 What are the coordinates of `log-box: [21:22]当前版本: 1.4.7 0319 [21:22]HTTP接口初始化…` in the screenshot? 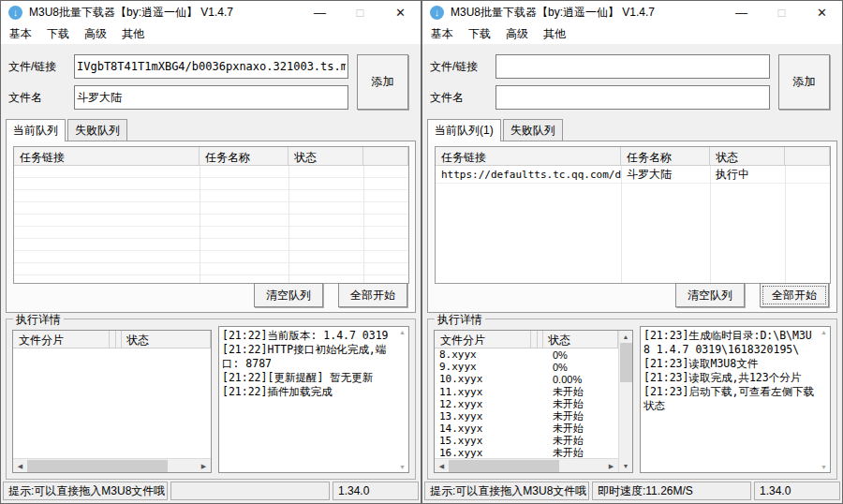 It's located at (314, 399).